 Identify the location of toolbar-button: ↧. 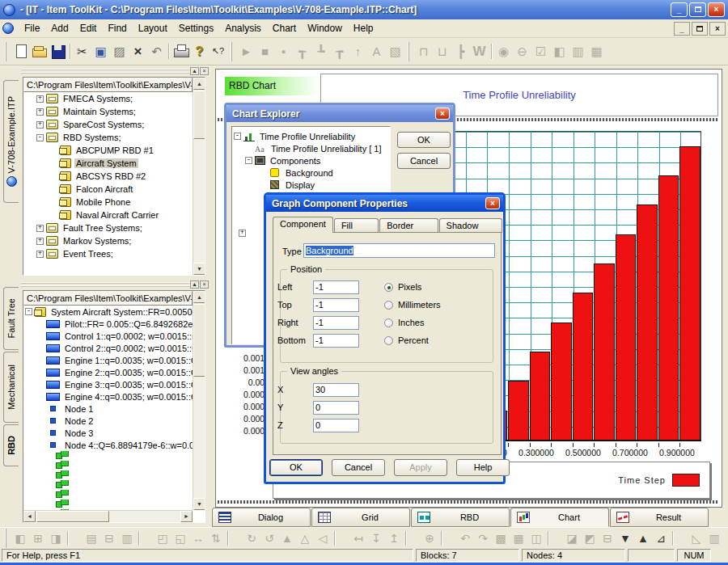
(376, 538).